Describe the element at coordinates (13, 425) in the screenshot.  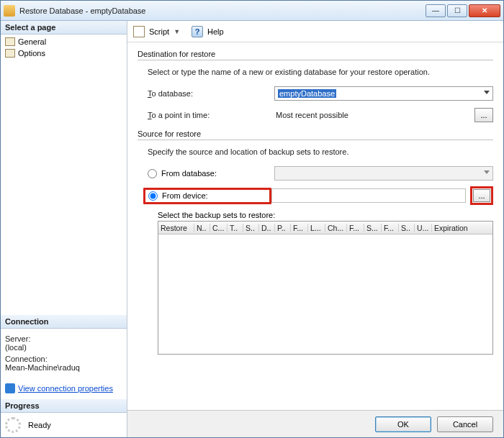
I see `progress-spinner-icon` at that location.